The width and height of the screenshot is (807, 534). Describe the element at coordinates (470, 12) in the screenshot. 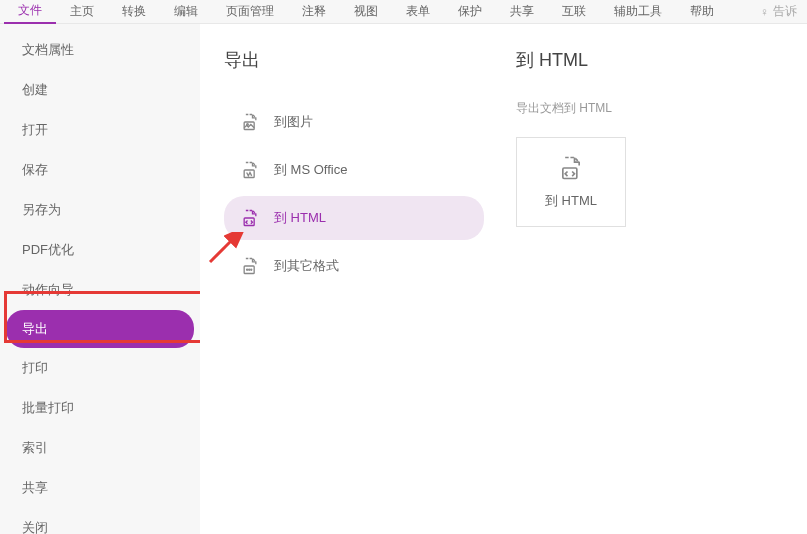

I see `tab-protect: 保护` at that location.